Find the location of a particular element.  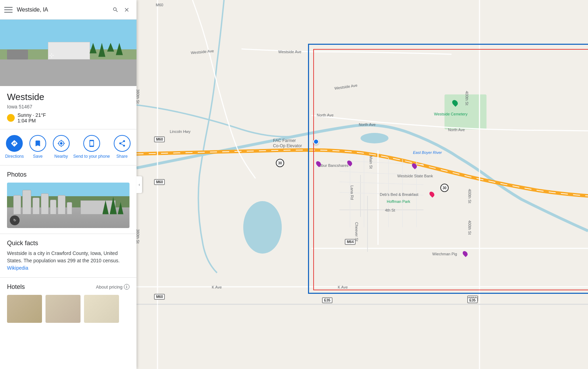

share-button: Share is located at coordinates (122, 147).